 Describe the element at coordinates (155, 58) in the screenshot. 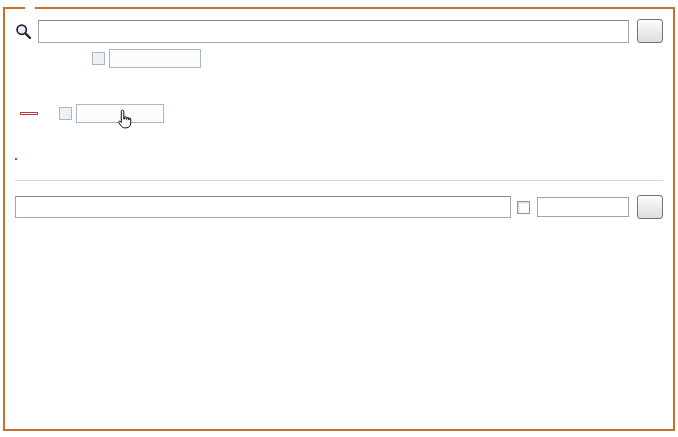

I see `filter-named-select` at that location.